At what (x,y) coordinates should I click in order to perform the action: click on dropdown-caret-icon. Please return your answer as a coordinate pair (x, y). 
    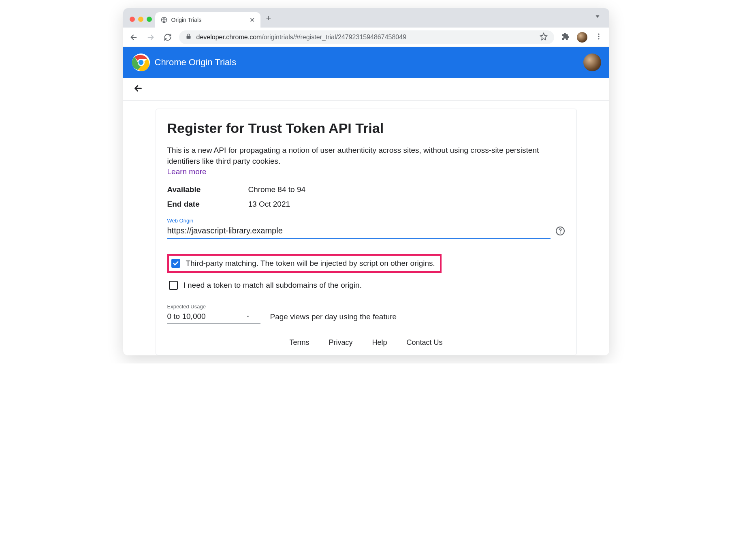
    Looking at the image, I should click on (248, 316).